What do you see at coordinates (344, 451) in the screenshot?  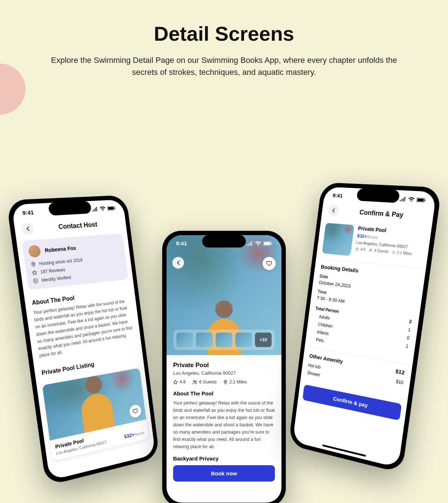 I see `home-indicator` at bounding box center [344, 451].